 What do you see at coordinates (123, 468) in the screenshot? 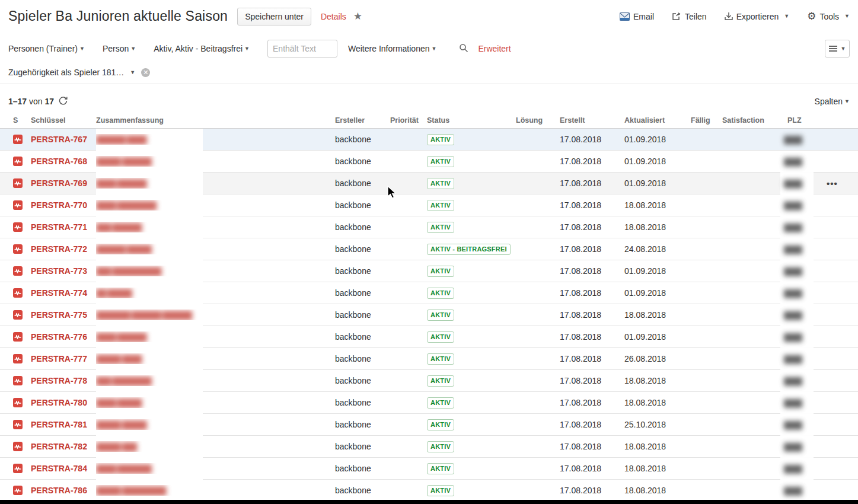
I see `issue-summary-redacted: ████ ███████` at bounding box center [123, 468].